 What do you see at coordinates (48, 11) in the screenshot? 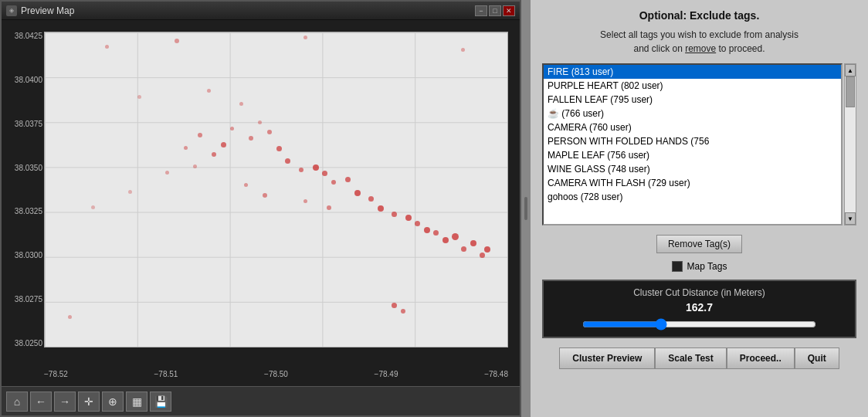
I see `window-title: Preview Map` at bounding box center [48, 11].